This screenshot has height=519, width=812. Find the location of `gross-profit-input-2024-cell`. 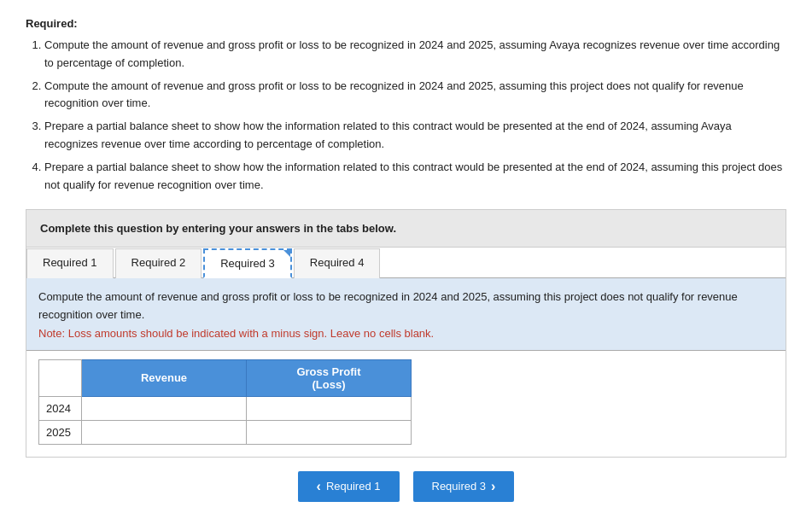

gross-profit-input-2024-cell is located at coordinates (330, 408).